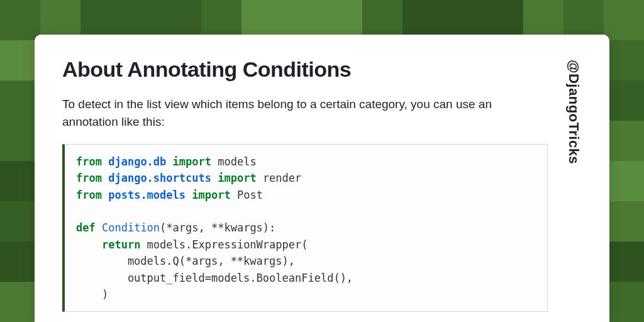 This screenshot has height=322, width=644. What do you see at coordinates (574, 190) in the screenshot?
I see `handle-sidebar: @DjangoTricks` at bounding box center [574, 190].